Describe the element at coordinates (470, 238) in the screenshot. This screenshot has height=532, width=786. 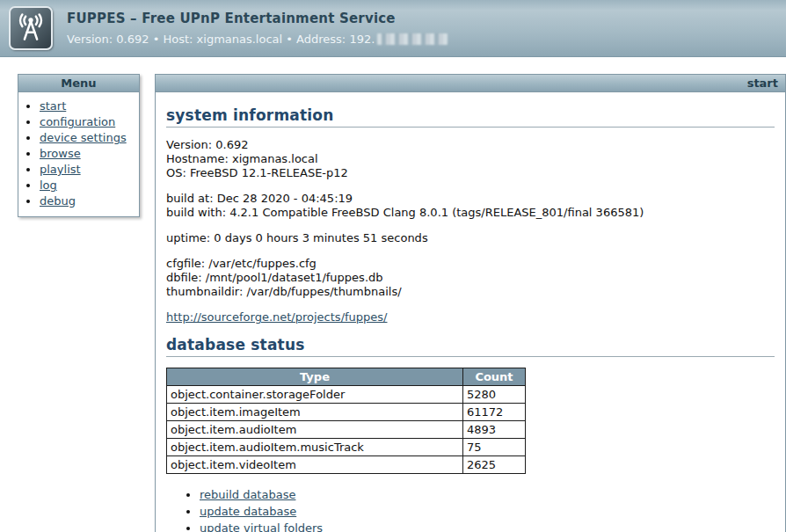
I see `uptime-line: uptime: 0 days 0 hours 3 minutes 51 seco…` at that location.